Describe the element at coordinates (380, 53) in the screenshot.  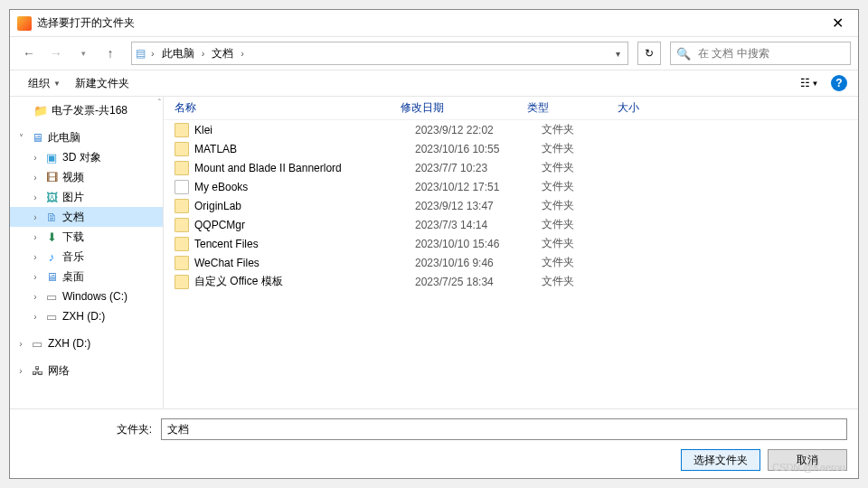
I see `address-bar: ▤ › 此电脑 › 文档 › ▾` at that location.